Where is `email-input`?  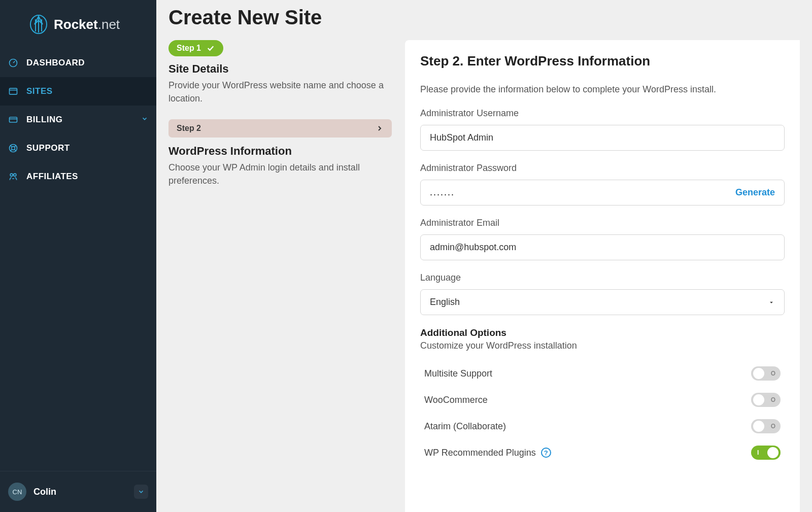
email-input is located at coordinates (602, 248).